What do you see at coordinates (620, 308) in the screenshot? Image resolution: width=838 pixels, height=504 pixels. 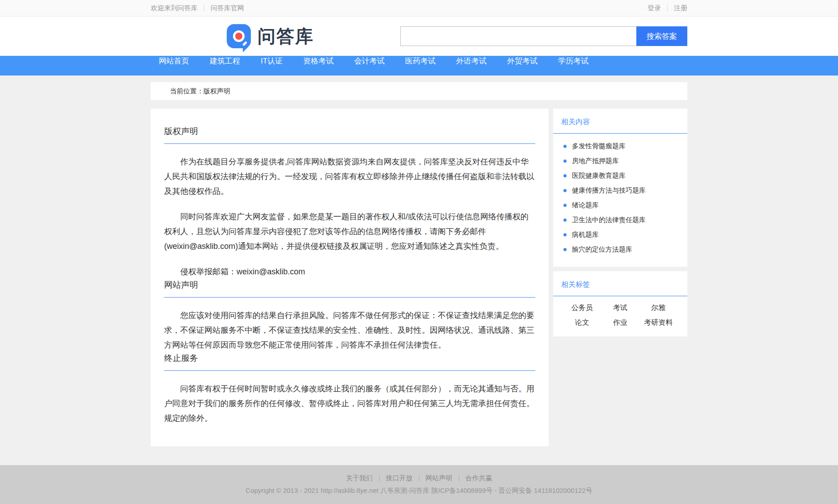 I see `tag-link: 考试` at bounding box center [620, 308].